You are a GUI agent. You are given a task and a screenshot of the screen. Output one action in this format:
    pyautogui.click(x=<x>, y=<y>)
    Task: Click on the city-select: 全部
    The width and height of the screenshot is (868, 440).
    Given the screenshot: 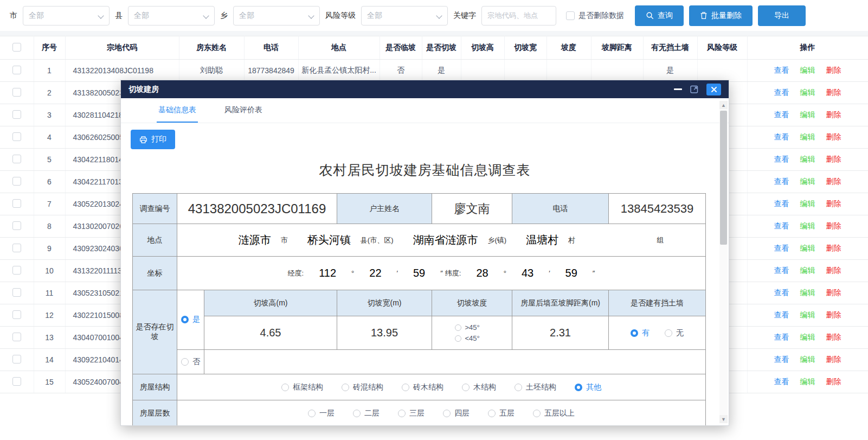 What is the action you would take?
    pyautogui.click(x=66, y=16)
    